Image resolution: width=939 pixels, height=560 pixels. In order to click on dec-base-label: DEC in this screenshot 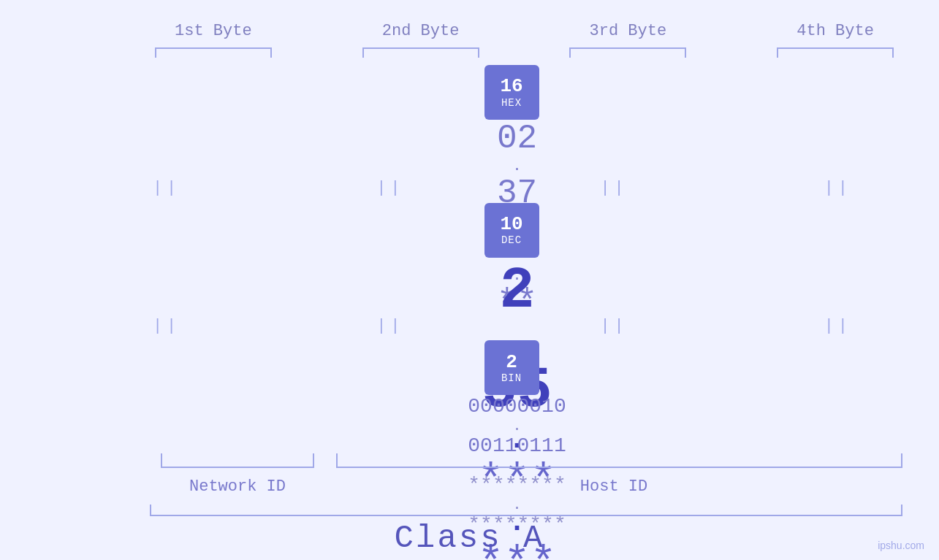, I will do `click(512, 240)`.